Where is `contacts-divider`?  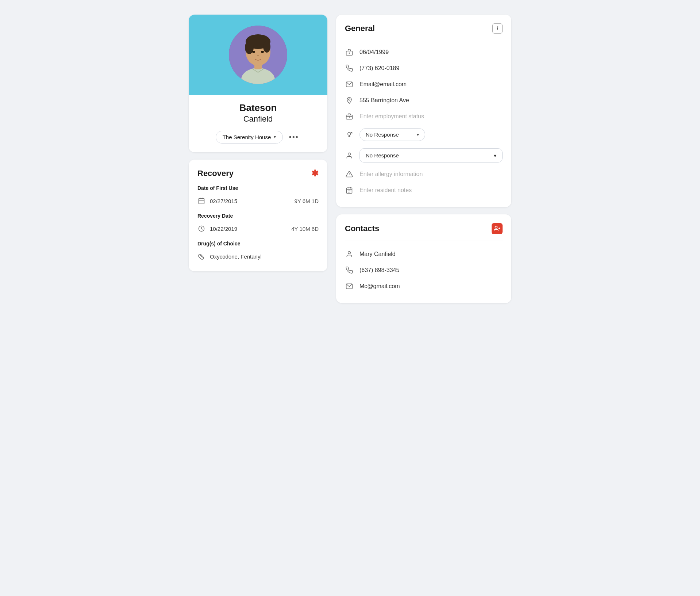 contacts-divider is located at coordinates (424, 241).